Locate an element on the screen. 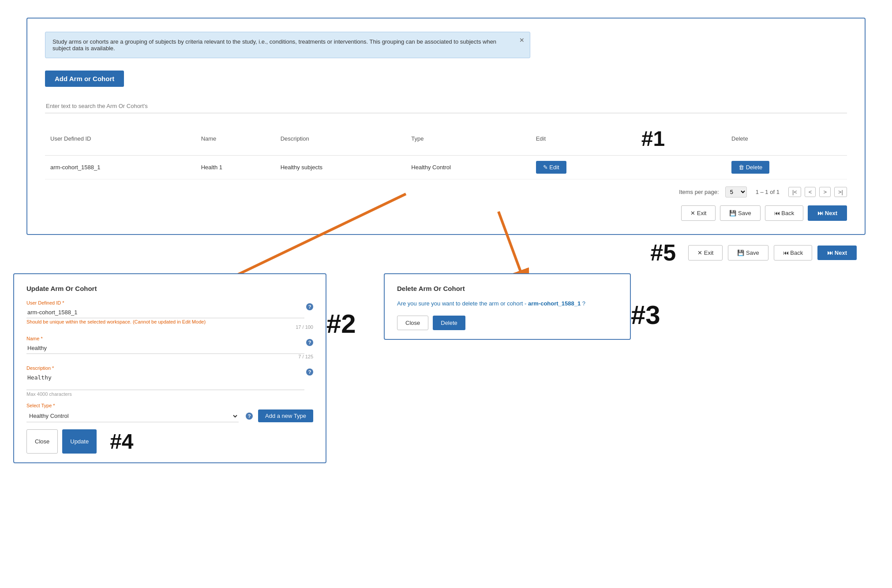  col-header-step1: #1 is located at coordinates (679, 139).